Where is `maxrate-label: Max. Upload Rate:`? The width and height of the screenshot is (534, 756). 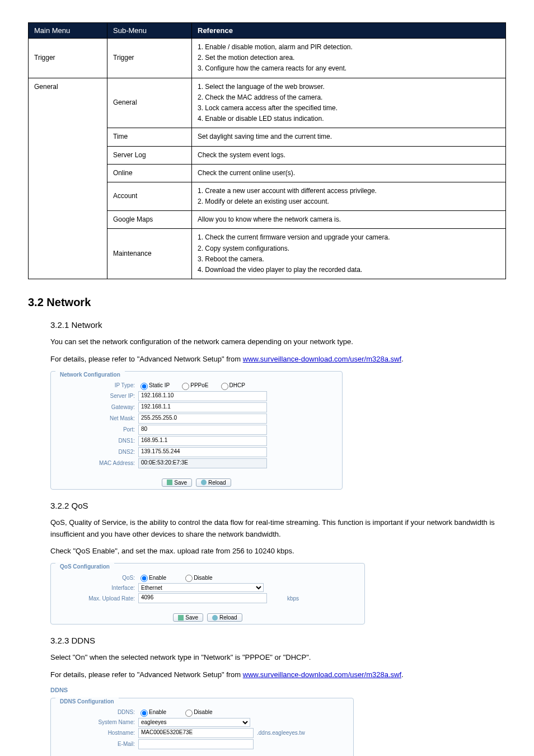 maxrate-label: Max. Upload Rate: is located at coordinates (97, 599).